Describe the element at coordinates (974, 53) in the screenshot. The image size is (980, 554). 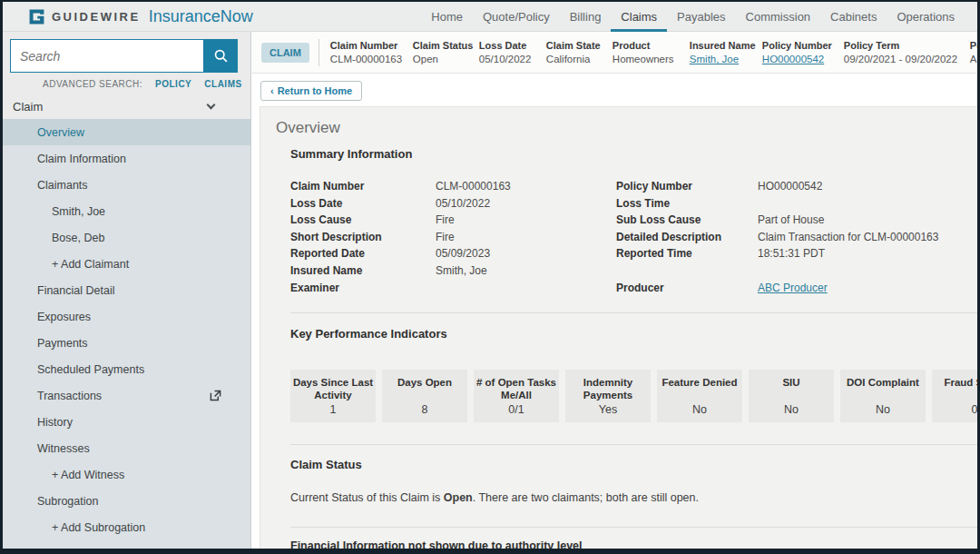
I see `claimbar-policy-status: Policy Status Active` at that location.